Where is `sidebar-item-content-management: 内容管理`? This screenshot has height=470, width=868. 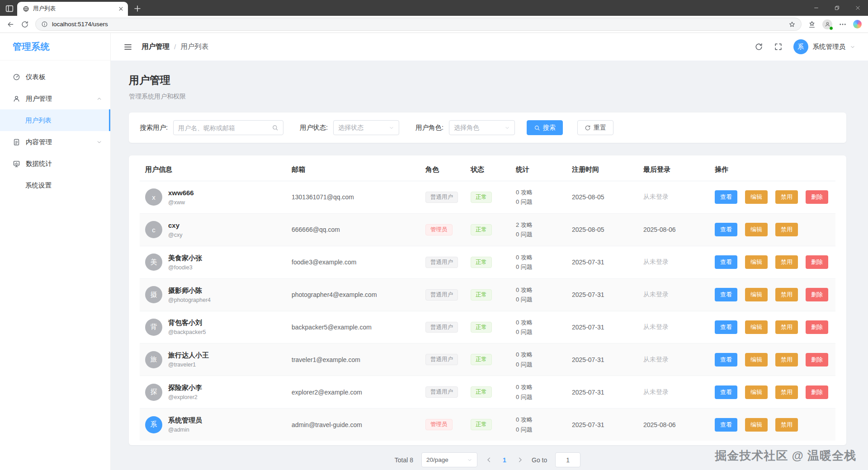 sidebar-item-content-management: 内容管理 is located at coordinates (55, 142).